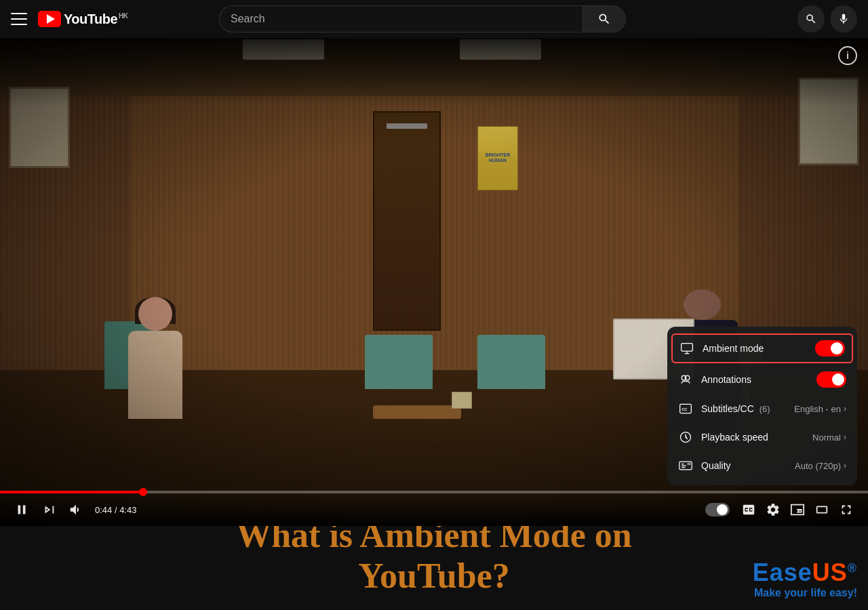  Describe the element at coordinates (39, 127) in the screenshot. I see `wall-art-left` at that location.